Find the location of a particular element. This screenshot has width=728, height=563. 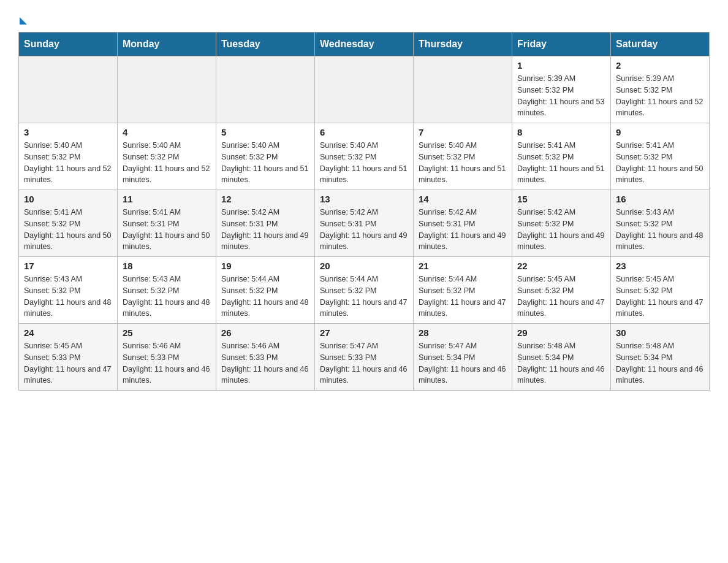

calendar-cell: 8Sunrise: 5:41 AMSunset: 5:32 PMDaylight… is located at coordinates (561, 157).